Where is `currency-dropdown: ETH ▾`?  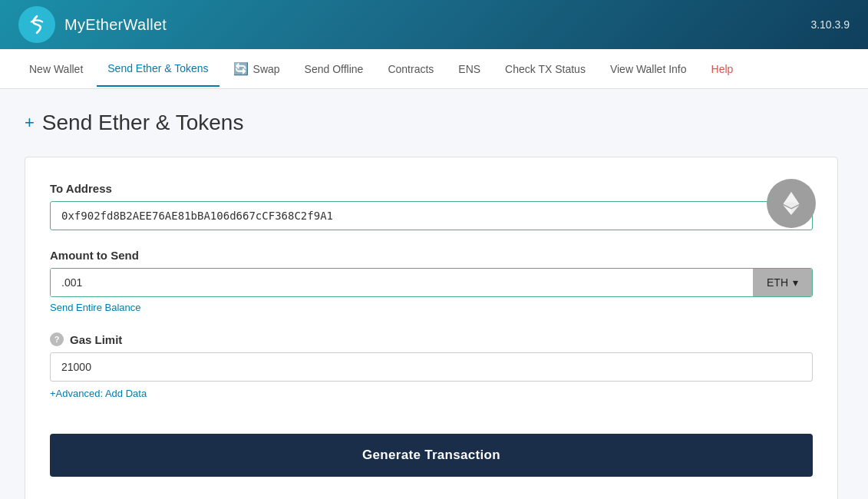 currency-dropdown: ETH ▾ is located at coordinates (783, 283).